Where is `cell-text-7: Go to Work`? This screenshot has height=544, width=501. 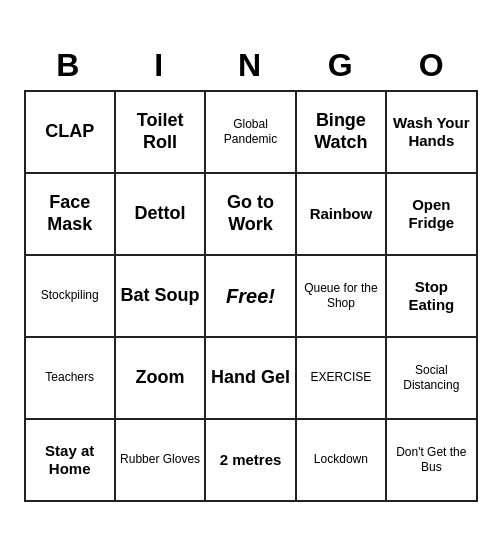 cell-text-7: Go to Work is located at coordinates (250, 214).